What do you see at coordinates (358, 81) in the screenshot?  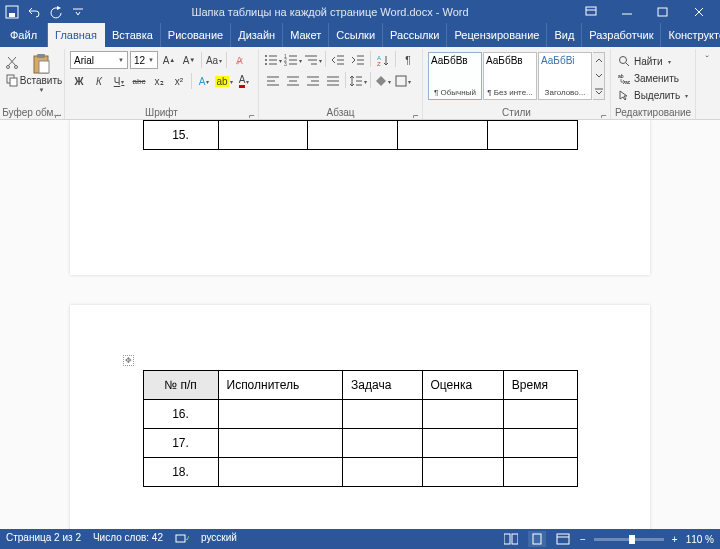 I see `line-spacing-icon: ▾` at bounding box center [358, 81].